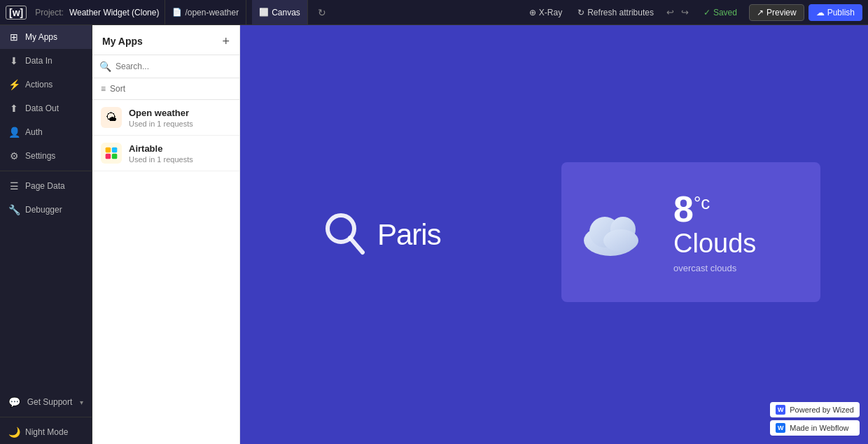 The image size is (868, 444). What do you see at coordinates (211, 13) in the screenshot?
I see `tab-open-weather-label: /open-weather` at bounding box center [211, 13].